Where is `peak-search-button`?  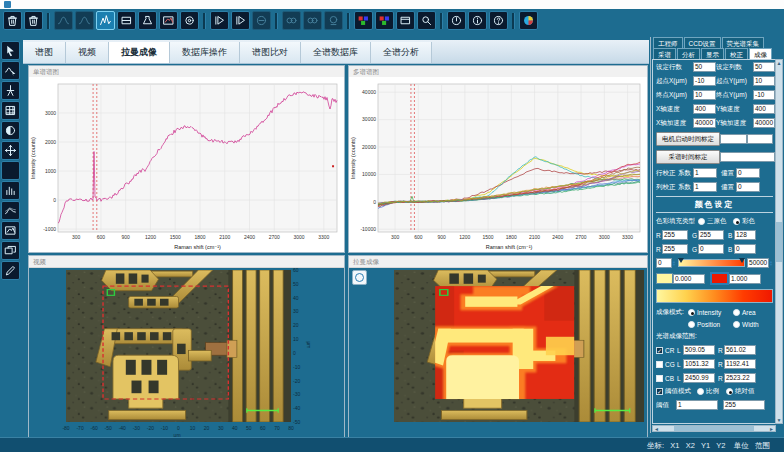 peak-search-button is located at coordinates (106, 20).